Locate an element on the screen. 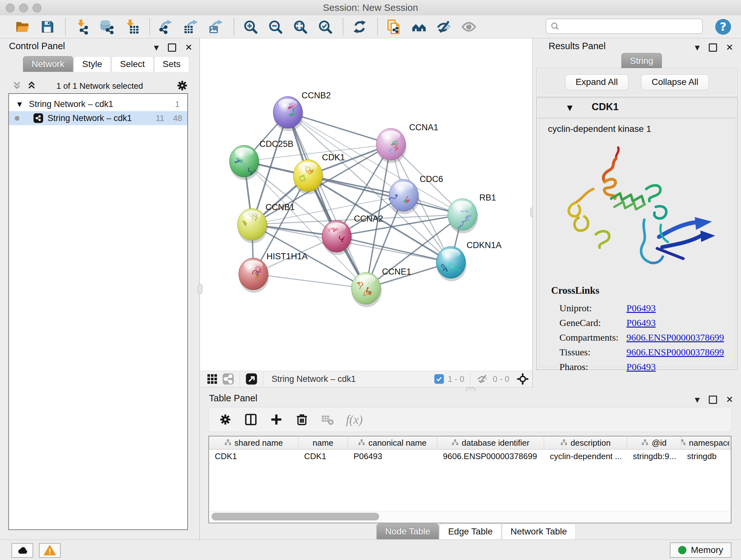  results-section-header: ▼ CDK1 is located at coordinates (637, 108).